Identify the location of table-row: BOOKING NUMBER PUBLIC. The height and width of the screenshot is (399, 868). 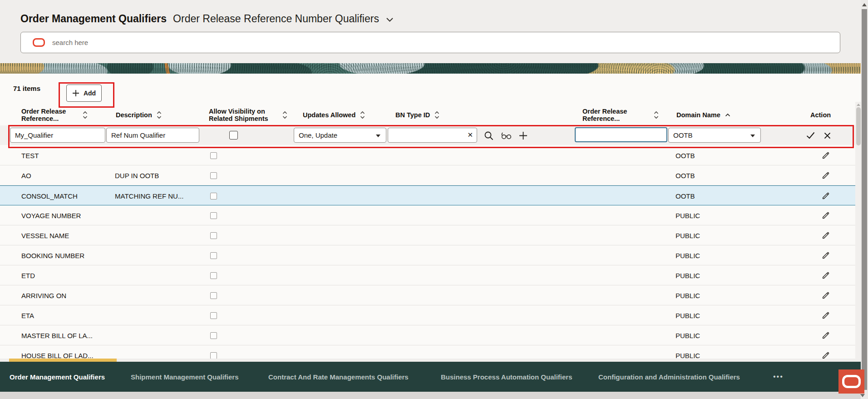
(428, 255).